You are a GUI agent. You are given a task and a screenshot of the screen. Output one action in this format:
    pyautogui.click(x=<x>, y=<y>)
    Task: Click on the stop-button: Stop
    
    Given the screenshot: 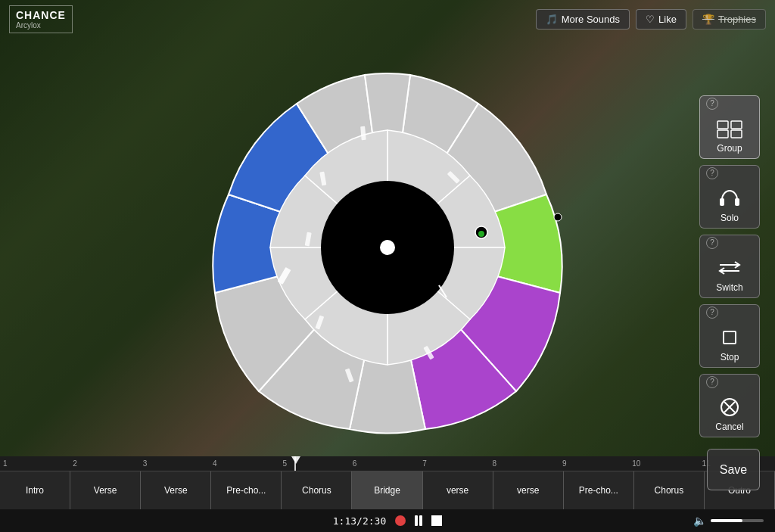 What is the action you would take?
    pyautogui.click(x=730, y=336)
    